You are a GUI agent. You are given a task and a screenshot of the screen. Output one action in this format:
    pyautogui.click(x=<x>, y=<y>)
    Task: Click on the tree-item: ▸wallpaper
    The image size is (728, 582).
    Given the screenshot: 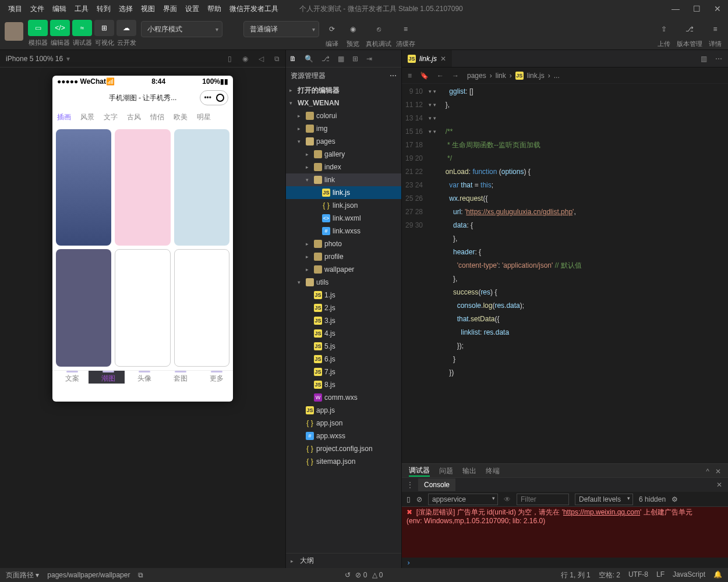 What is the action you would take?
    pyautogui.click(x=344, y=269)
    